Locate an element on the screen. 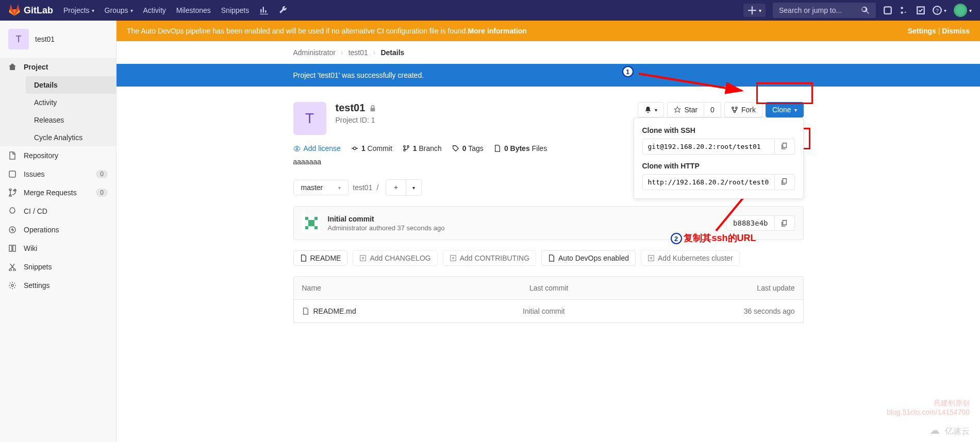 This screenshot has height=442, width=980. sidebar-item-repository: Repository is located at coordinates (58, 156).